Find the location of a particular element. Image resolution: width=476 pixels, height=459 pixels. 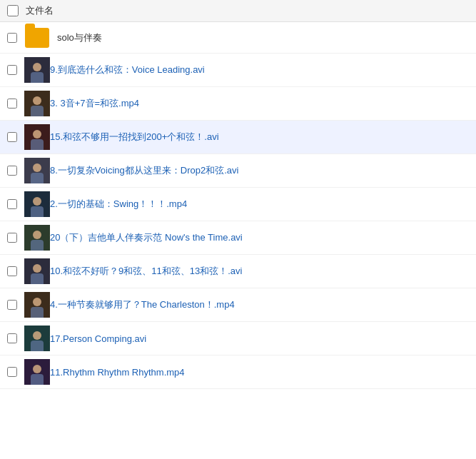

list-item: 11.Rhythm Rhythm Rhythm.mp4 is located at coordinates (238, 373).